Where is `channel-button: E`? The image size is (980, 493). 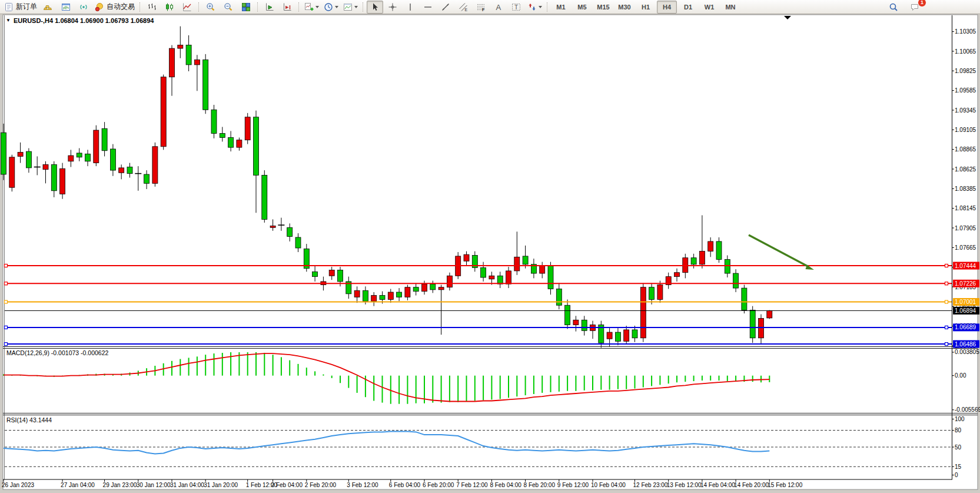
channel-button: E is located at coordinates (463, 7).